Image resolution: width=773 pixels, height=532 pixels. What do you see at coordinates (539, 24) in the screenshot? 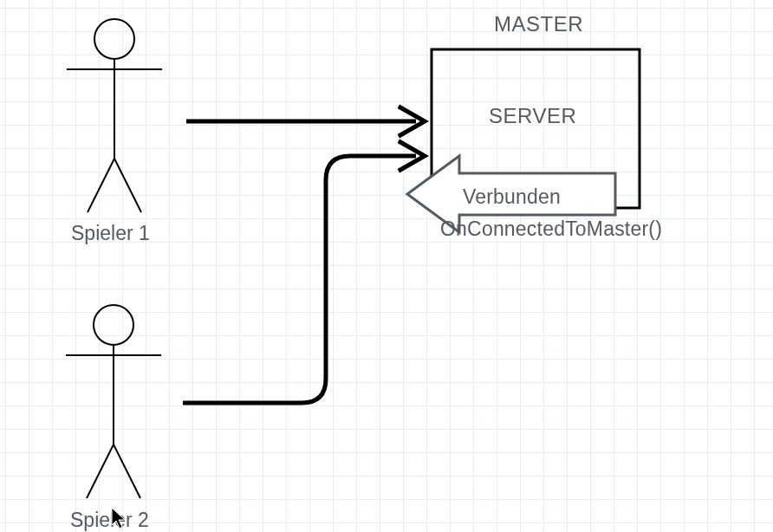
I see `master-label: MASTER` at bounding box center [539, 24].